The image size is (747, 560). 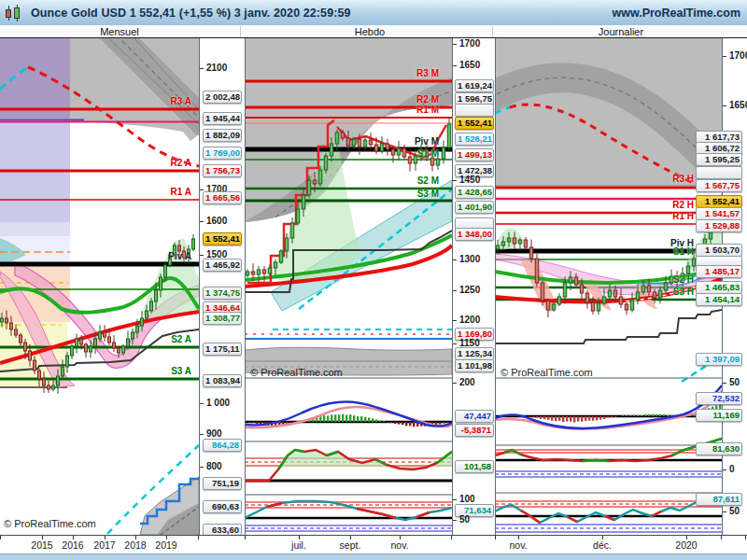 I want to click on time-axis: 20152016201720182019juil.sept.nov.nov.dé…, so click(x=374, y=544).